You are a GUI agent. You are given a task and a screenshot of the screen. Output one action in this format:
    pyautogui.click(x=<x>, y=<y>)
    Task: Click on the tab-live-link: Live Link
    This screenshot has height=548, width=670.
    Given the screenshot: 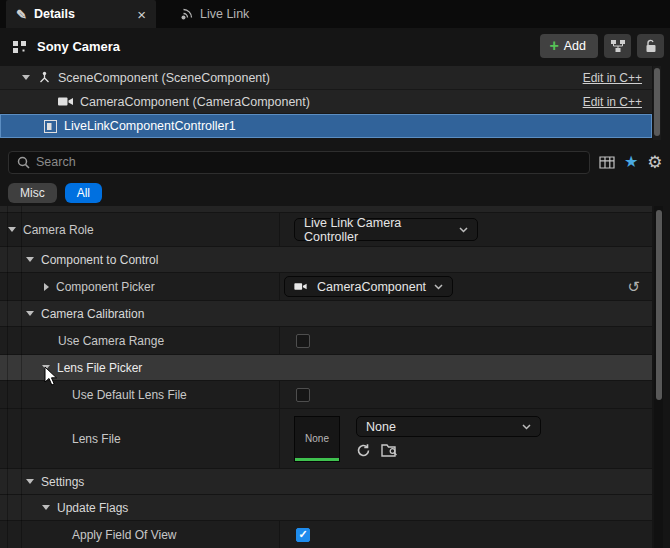 What is the action you would take?
    pyautogui.click(x=214, y=14)
    